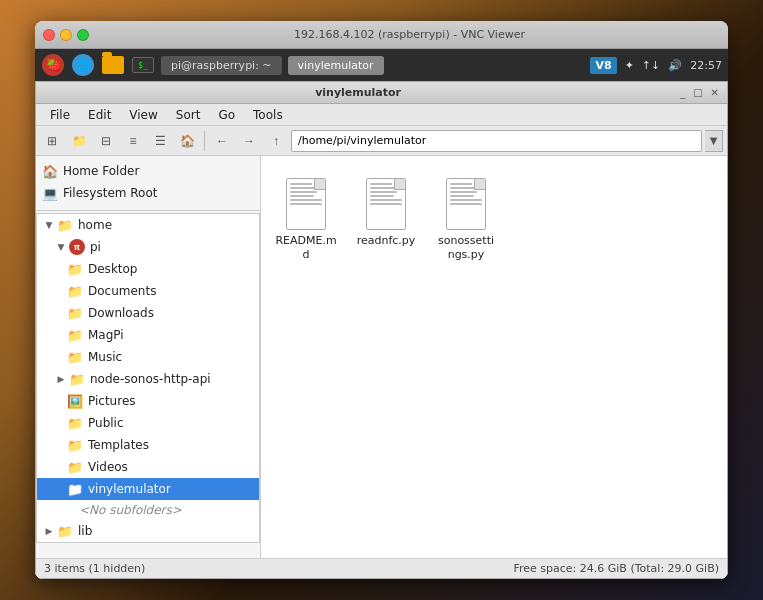  What do you see at coordinates (148, 269) in the screenshot?
I see `sidebar-item-desktop: 📁 Desktop` at bounding box center [148, 269].